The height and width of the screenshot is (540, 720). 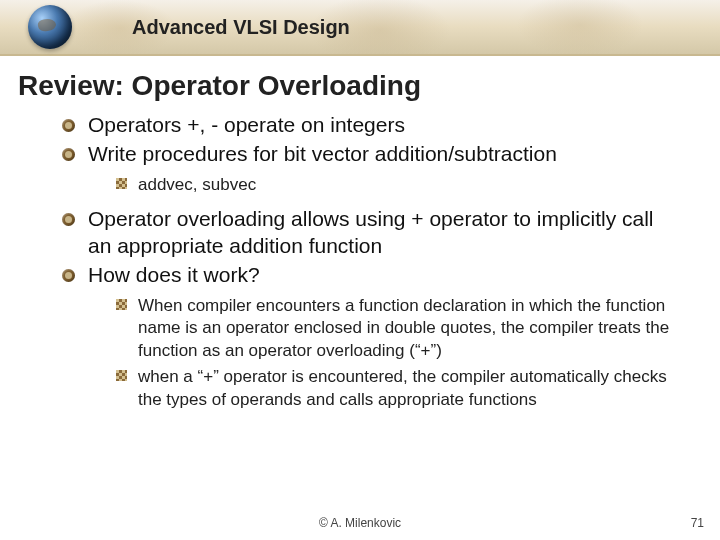 I want to click on bullet-lvl1: Write procedures for bit vector addition…, so click(x=371, y=168).